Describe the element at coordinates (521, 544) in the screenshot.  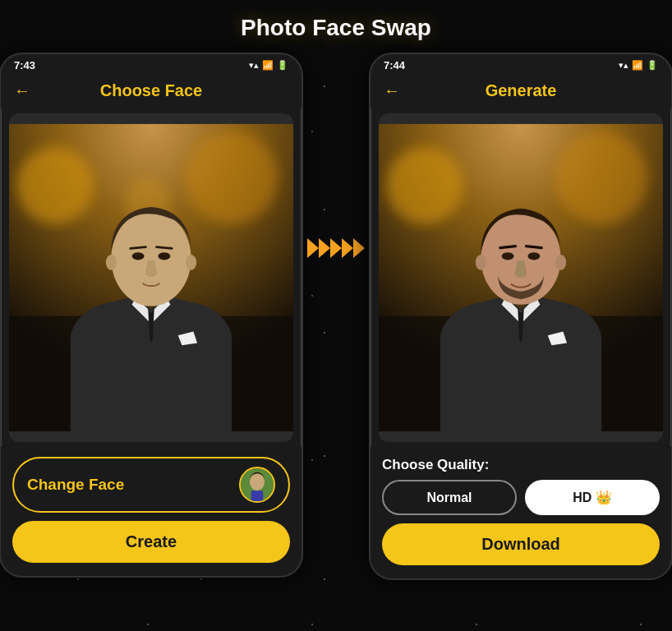
I see `download-label: Download` at that location.